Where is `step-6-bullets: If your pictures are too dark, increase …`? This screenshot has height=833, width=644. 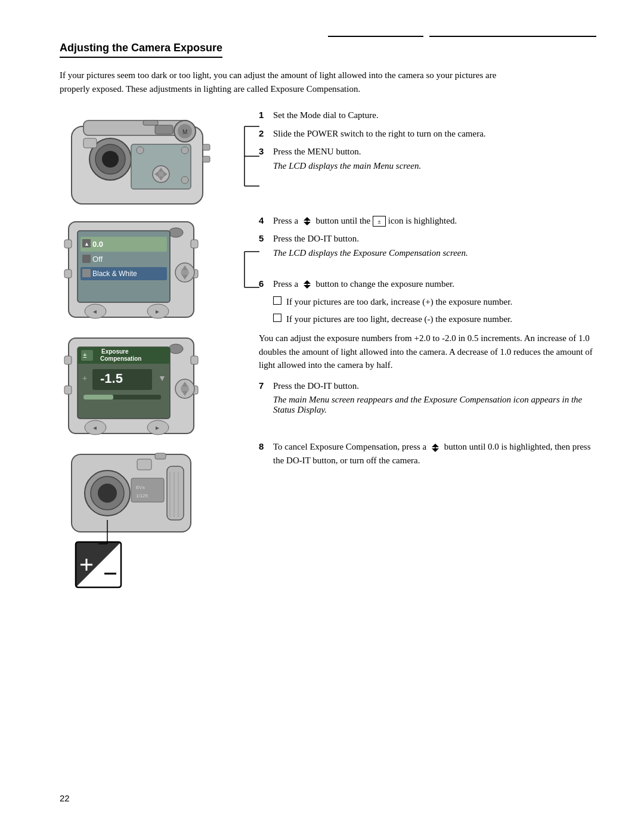
step-6-bullets: If your pictures are too dark, increase … is located at coordinates (435, 310).